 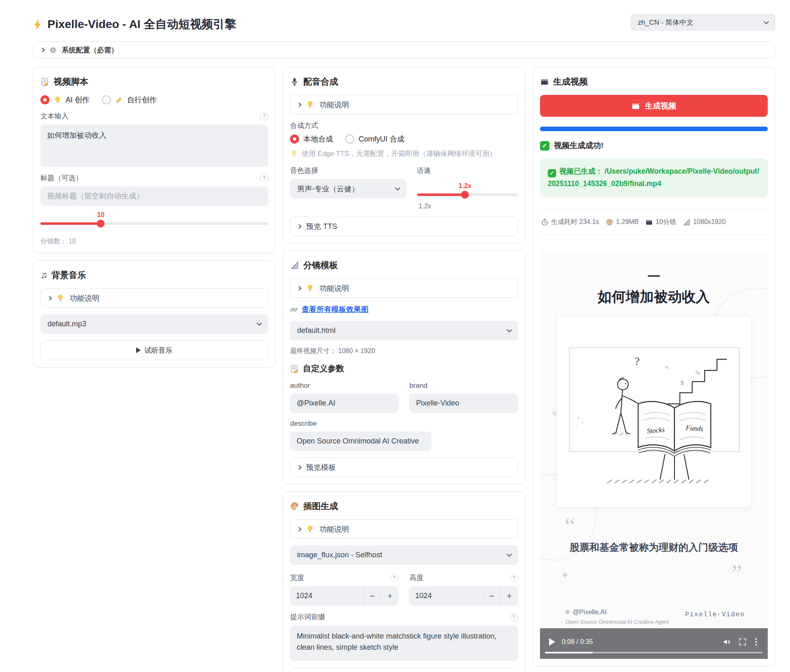 What do you see at coordinates (154, 324) in the screenshot?
I see `music-dropdown: default.mp3` at bounding box center [154, 324].